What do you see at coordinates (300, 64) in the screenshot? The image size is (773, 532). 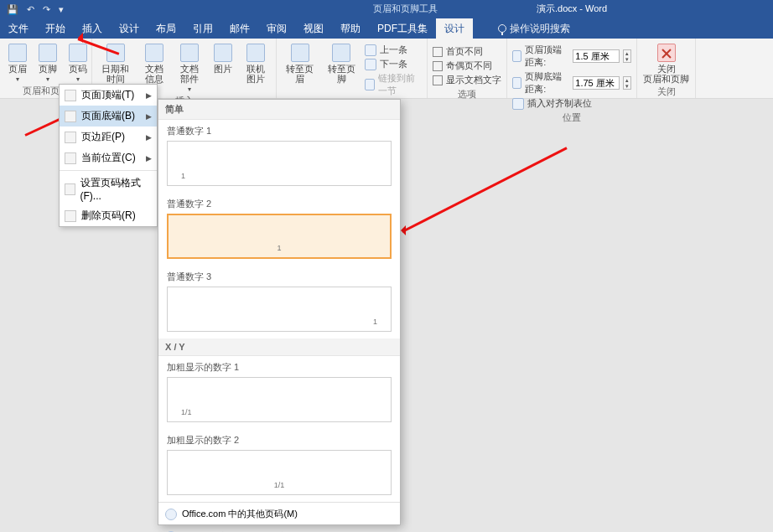 I see `goto-header-button: 转至页眉` at bounding box center [300, 64].